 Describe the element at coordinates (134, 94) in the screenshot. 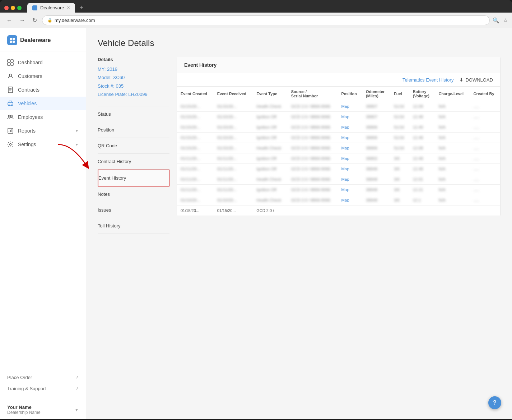

I see `details-plate: License Plate: LHZ0099` at that location.